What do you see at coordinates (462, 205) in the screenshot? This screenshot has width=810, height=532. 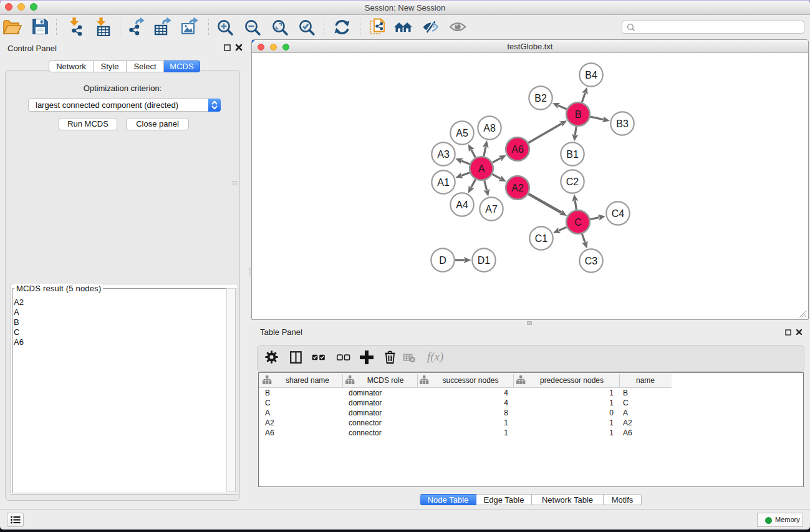 I see `svg-text: A4` at bounding box center [462, 205].